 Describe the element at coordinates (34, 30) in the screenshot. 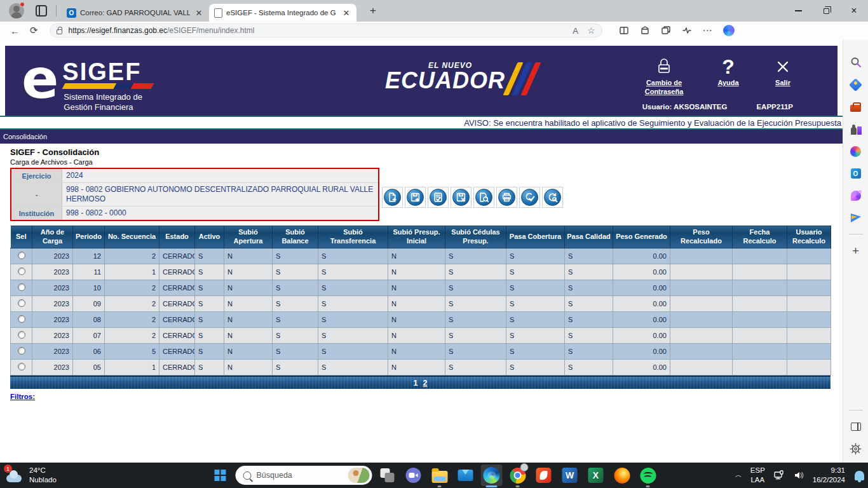

I see `refresh-icon: ⟳` at that location.